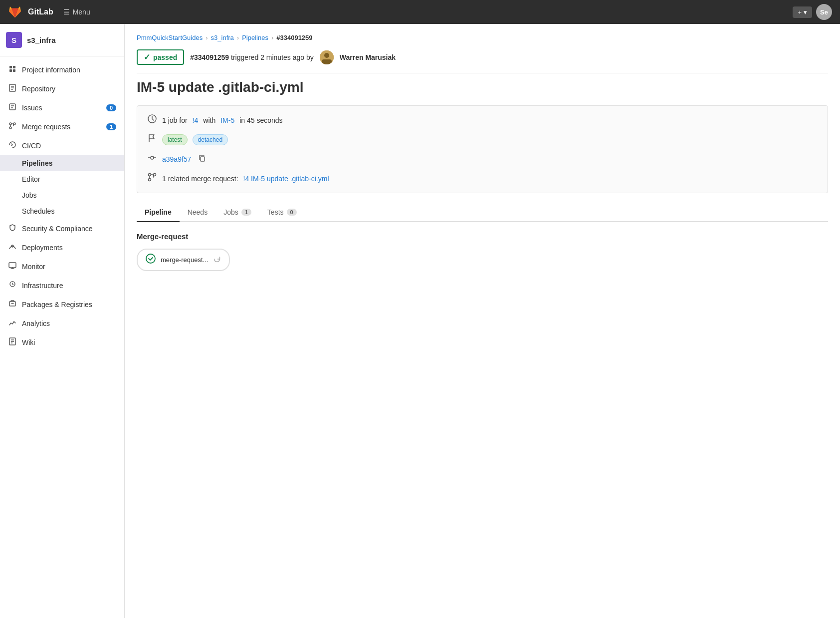  What do you see at coordinates (42, 248) in the screenshot?
I see `sidebar-label-deployments: Deployments` at bounding box center [42, 248].